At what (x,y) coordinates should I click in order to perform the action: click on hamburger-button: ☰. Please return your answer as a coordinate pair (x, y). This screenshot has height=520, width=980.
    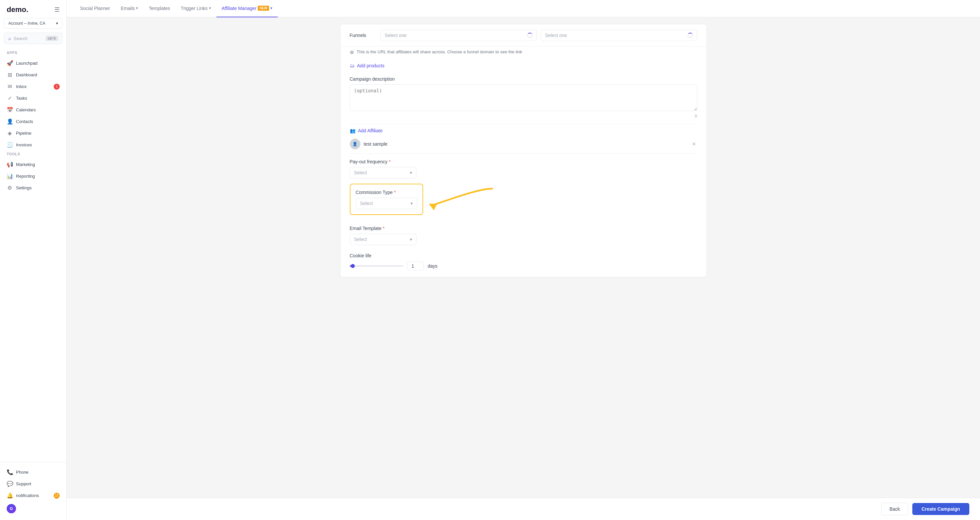
    Looking at the image, I should click on (57, 10).